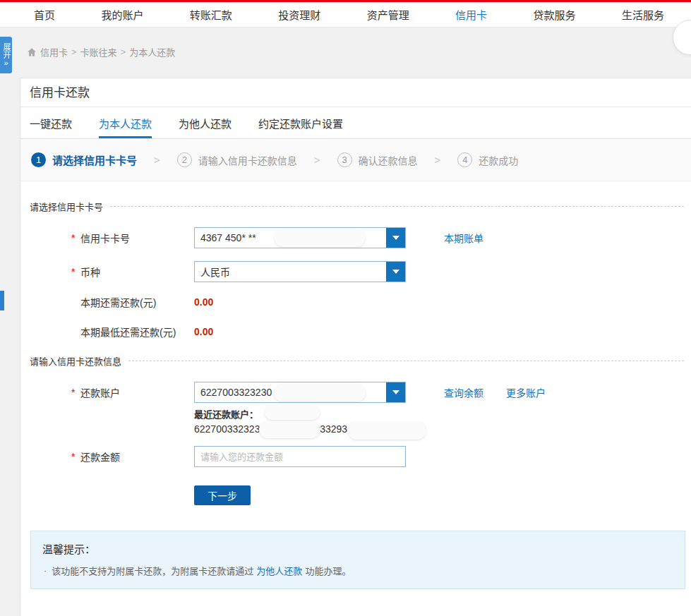 This screenshot has height=616, width=691. What do you see at coordinates (299, 14) in the screenshot?
I see `nav-item-investment: 投资理财` at bounding box center [299, 14].